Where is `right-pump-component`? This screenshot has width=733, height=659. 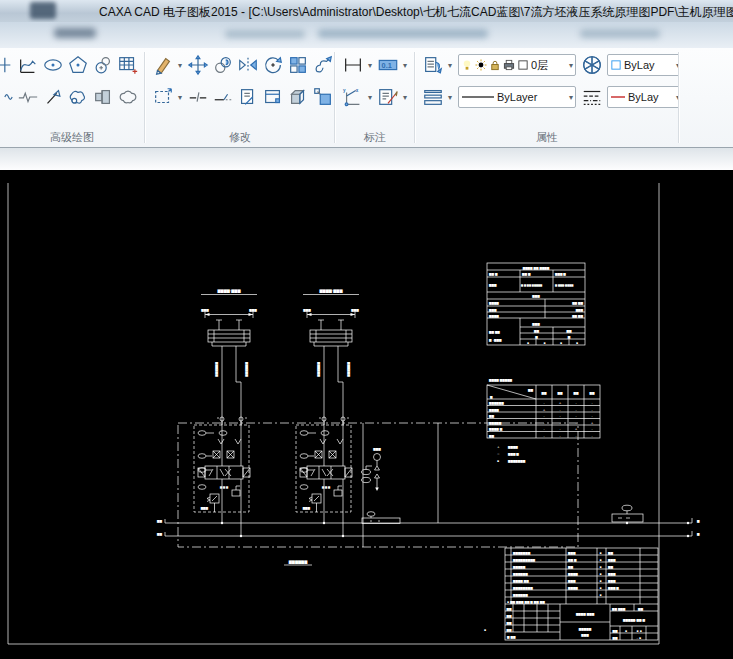
right-pump-component is located at coordinates (628, 514).